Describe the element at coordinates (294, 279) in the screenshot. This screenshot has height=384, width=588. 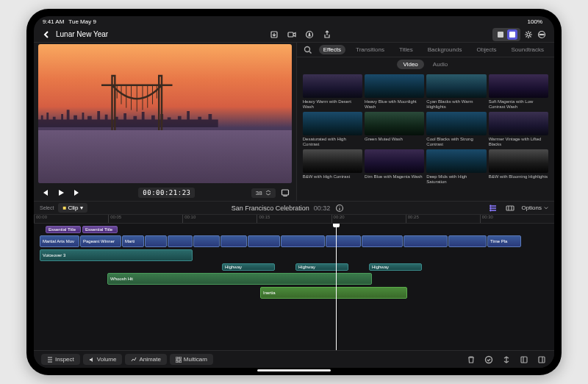
I see `audio-track-3: Whoosh Hit` at that location.